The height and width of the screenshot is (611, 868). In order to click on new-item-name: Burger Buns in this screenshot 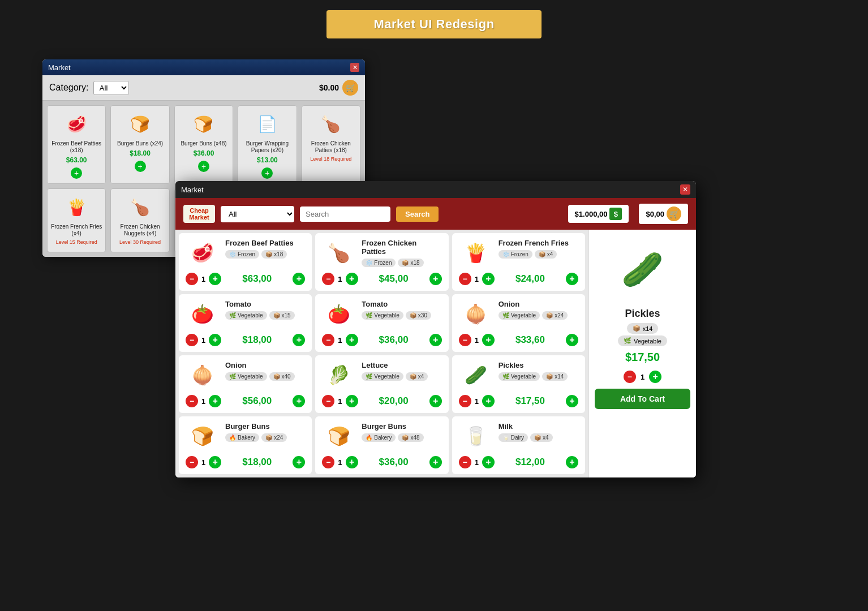, I will do `click(265, 427)`.